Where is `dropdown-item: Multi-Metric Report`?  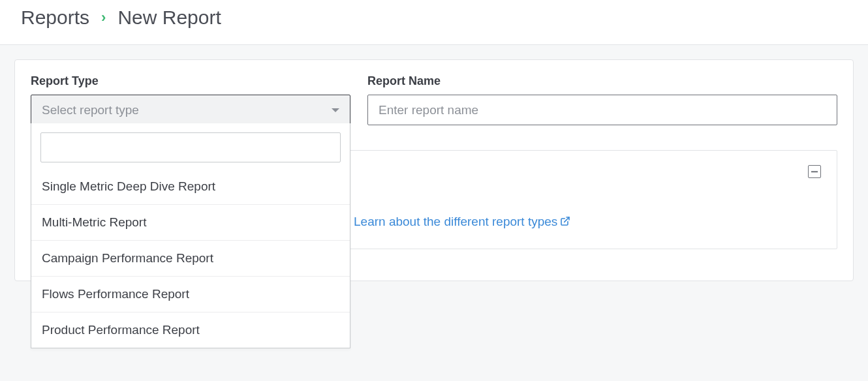
dropdown-item: Multi-Metric Report is located at coordinates (191, 222).